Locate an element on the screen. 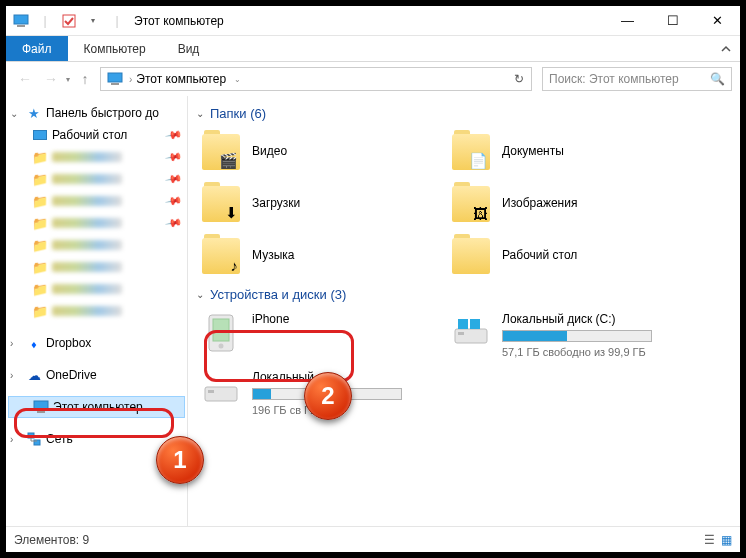 Image resolution: width=746 pixels, height=558 pixels. refresh-button: ↻ is located at coordinates (519, 79).